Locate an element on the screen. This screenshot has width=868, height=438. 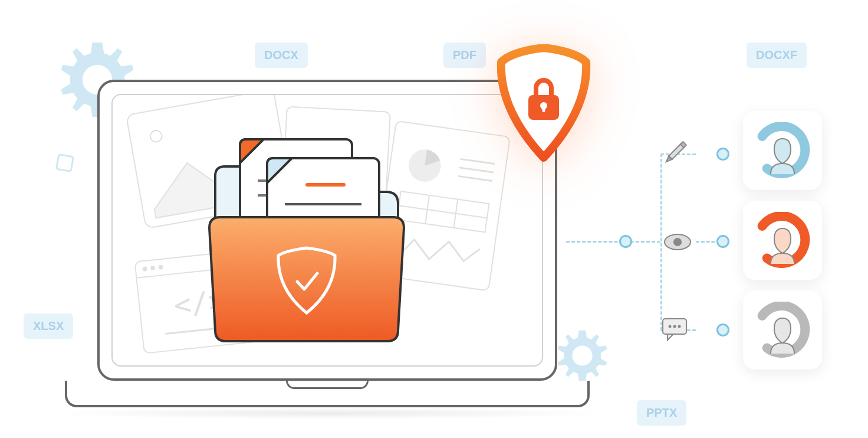
laptop-base is located at coordinates (327, 394).